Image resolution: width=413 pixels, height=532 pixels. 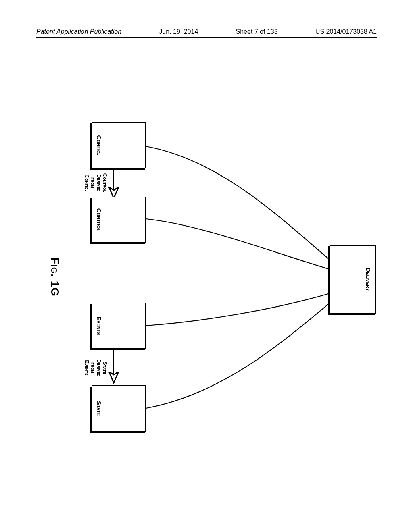 I want to click on header-divider, so click(x=206, y=37).